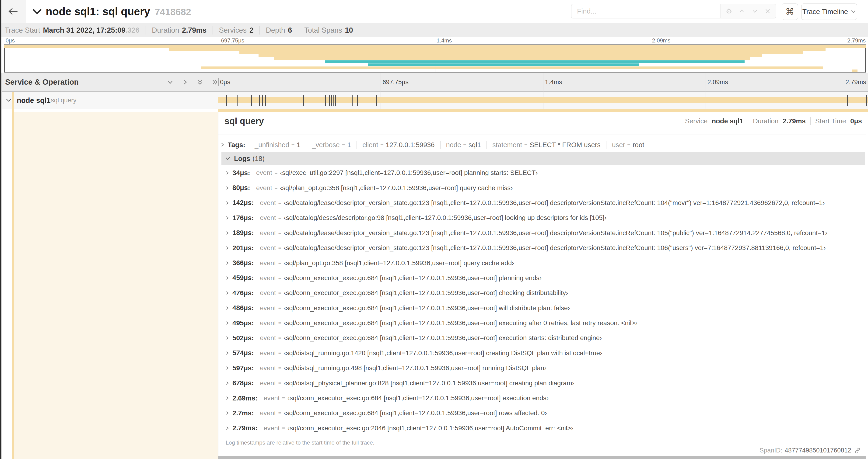  Describe the element at coordinates (857, 451) in the screenshot. I see `deep-link-icon` at that location.